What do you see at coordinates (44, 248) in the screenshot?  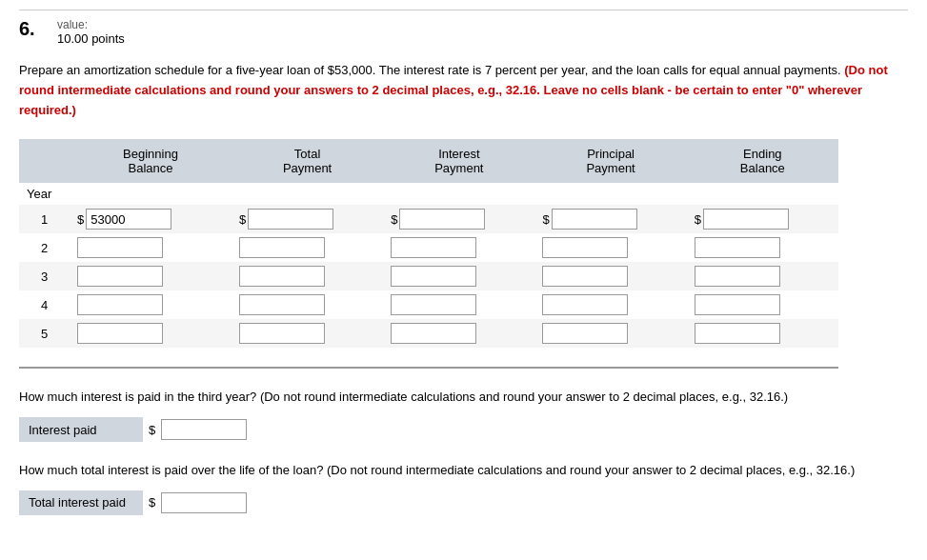 I see `year-2: 2` at bounding box center [44, 248].